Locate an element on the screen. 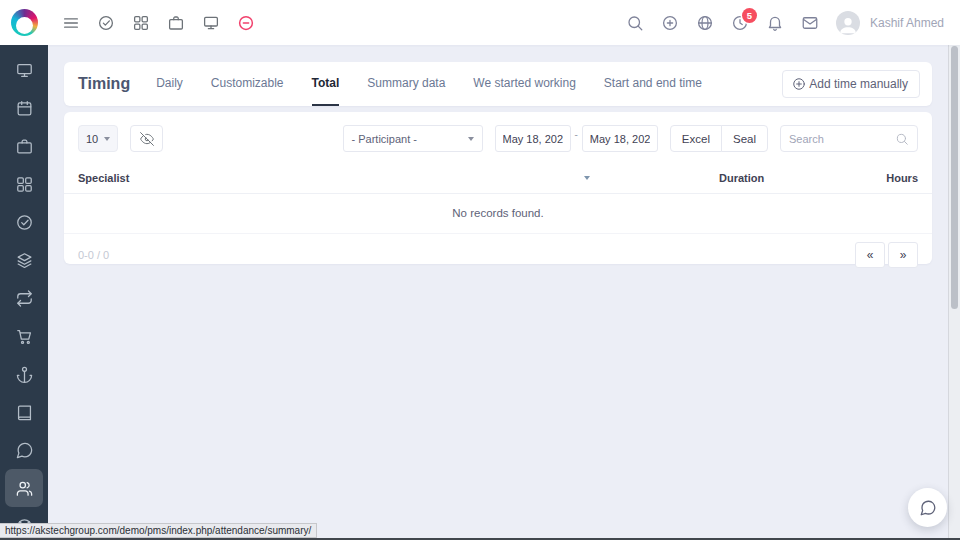 The width and height of the screenshot is (960, 540). page-range-label: 0-0 / 0 is located at coordinates (94, 255).